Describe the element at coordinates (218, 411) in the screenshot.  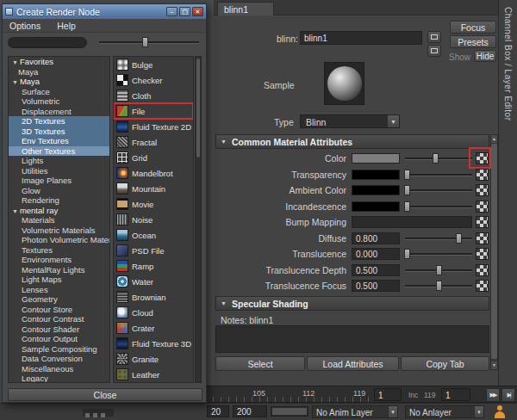
I see `range-start-input: 20` at that location.